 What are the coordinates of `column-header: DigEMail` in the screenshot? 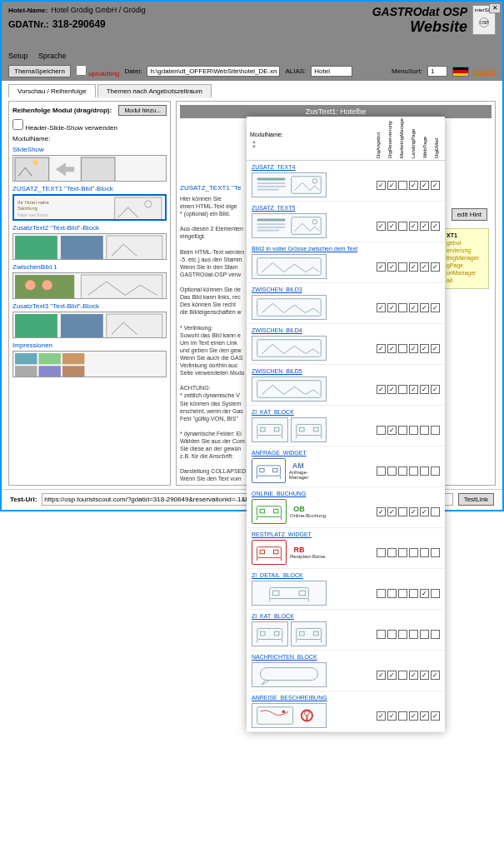 It's located at (439, 138).